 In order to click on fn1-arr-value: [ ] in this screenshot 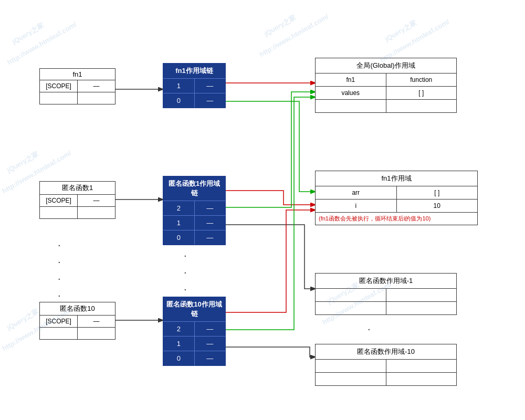, I will do `click(437, 193)`.